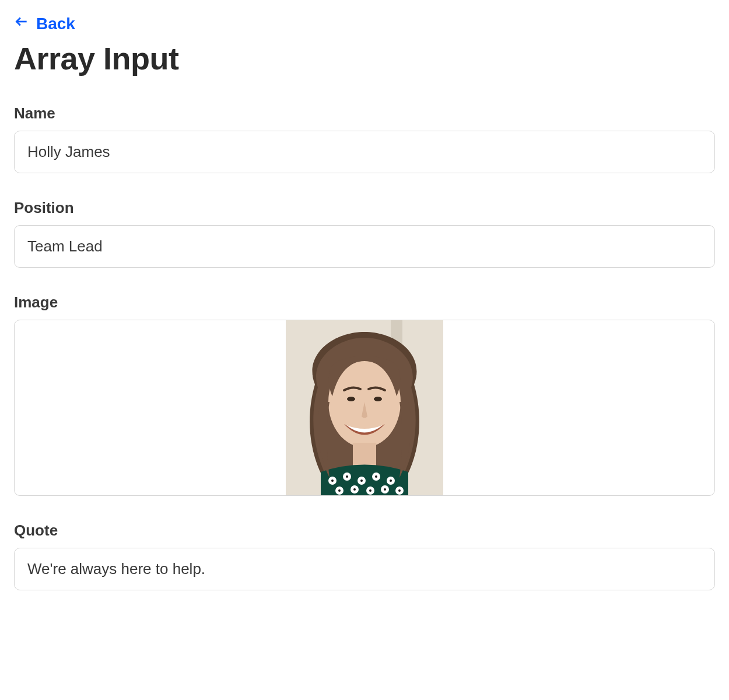 Image resolution: width=729 pixels, height=700 pixels. Describe the element at coordinates (56, 24) in the screenshot. I see `back-label: Back` at that location.